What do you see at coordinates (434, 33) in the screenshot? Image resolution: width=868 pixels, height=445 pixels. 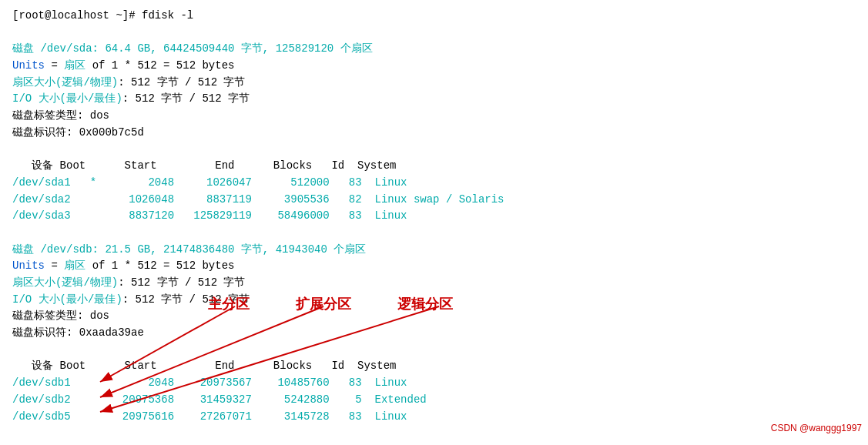 I see `empty-line` at bounding box center [434, 33].